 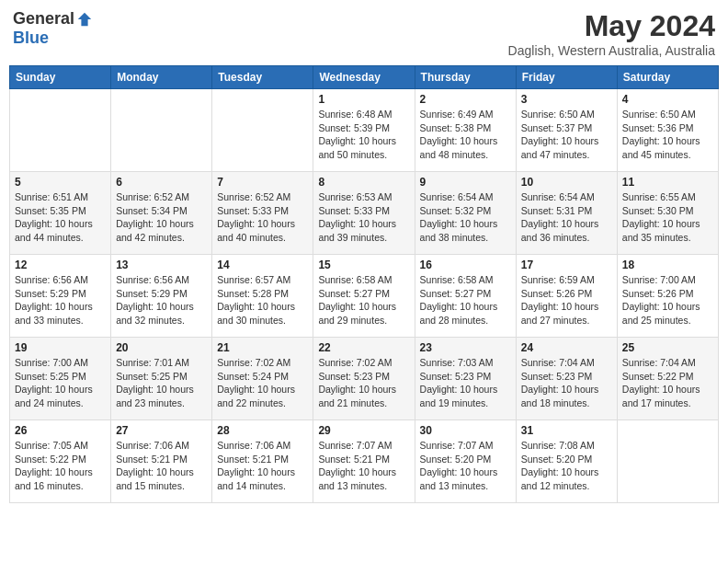 What do you see at coordinates (667, 217) in the screenshot?
I see `day-info: Sunrise: 6:55 AMSunset: 5:30 PMDaylight:…` at bounding box center [667, 217].